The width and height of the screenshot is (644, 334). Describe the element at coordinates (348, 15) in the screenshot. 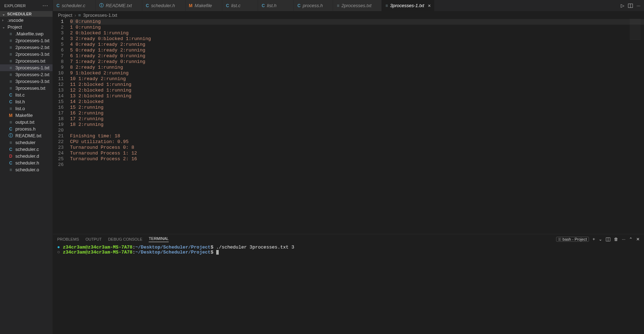

I see `breadcrumb: Project › ≡ 3processes-1.txt` at that location.